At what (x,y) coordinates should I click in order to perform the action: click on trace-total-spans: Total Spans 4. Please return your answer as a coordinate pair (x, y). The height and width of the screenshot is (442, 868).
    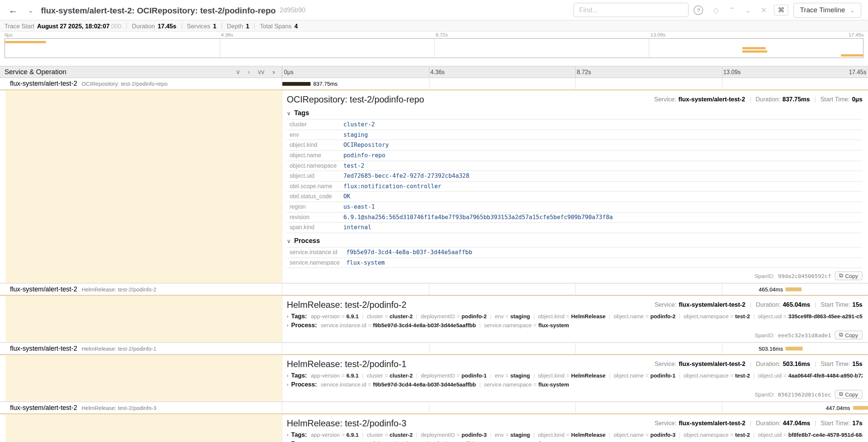
    Looking at the image, I should click on (279, 26).